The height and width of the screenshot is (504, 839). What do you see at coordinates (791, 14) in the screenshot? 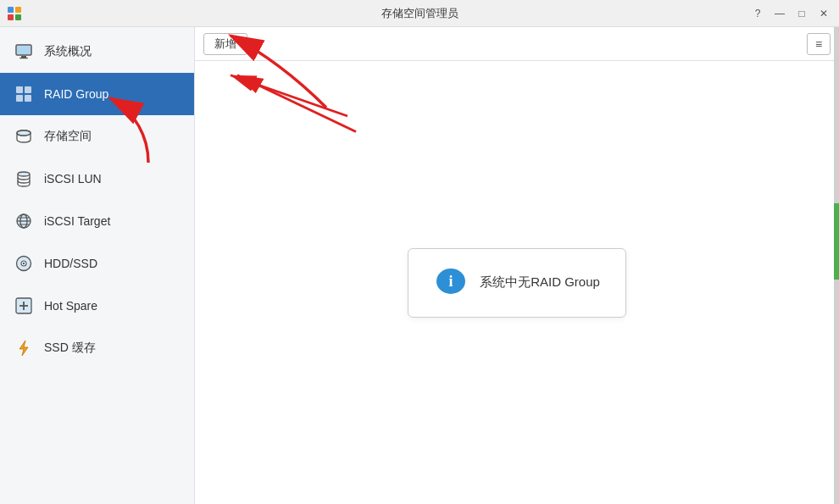
I see `titlebar-controls: ? — □ ✕` at bounding box center [791, 14].